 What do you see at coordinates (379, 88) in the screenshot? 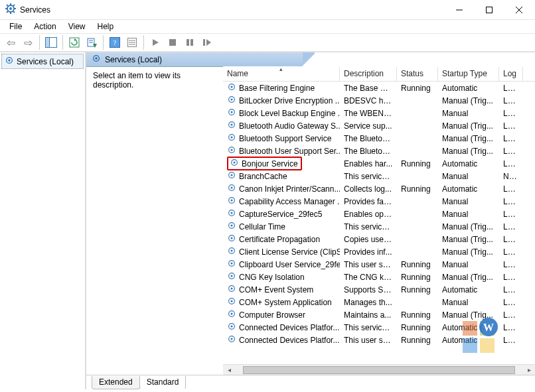
I see `service-row: Base Filtering EngineThe Base Fil...Runn…` at bounding box center [379, 88].